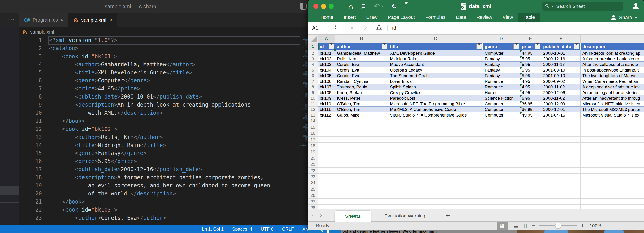  I want to click on select-all-corner, so click(313, 38).